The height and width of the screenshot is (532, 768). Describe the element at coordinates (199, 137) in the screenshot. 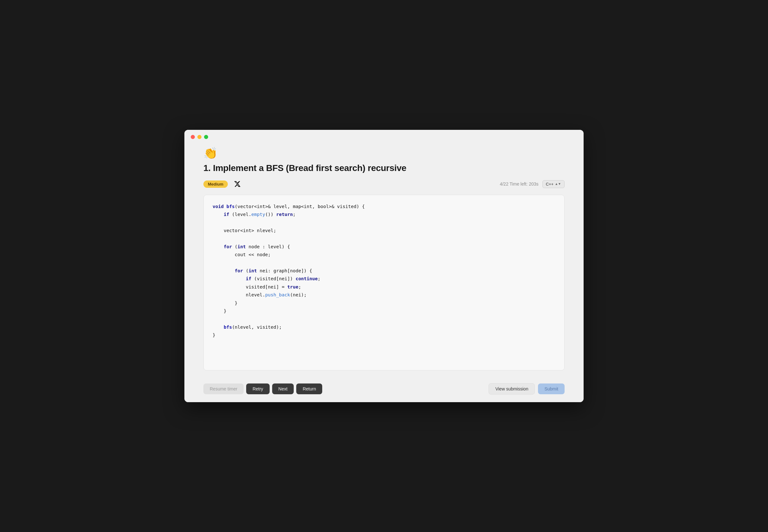

I see `minimize-button` at that location.